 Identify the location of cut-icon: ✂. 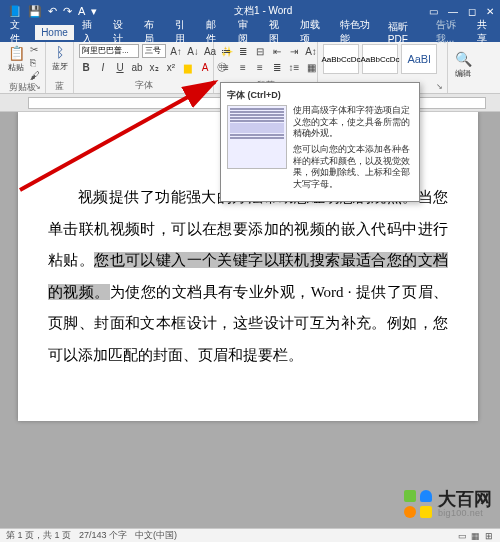
(35, 50).